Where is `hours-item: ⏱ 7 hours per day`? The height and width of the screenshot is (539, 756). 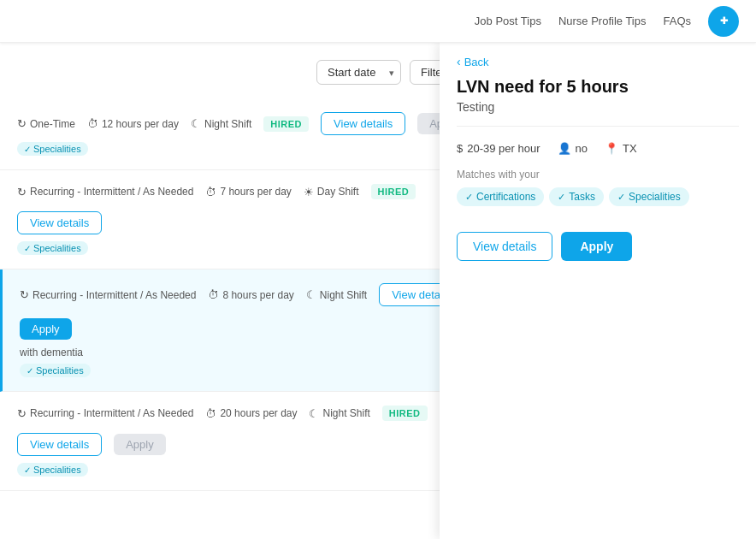 hours-item: ⏱ 7 hours per day is located at coordinates (248, 192).